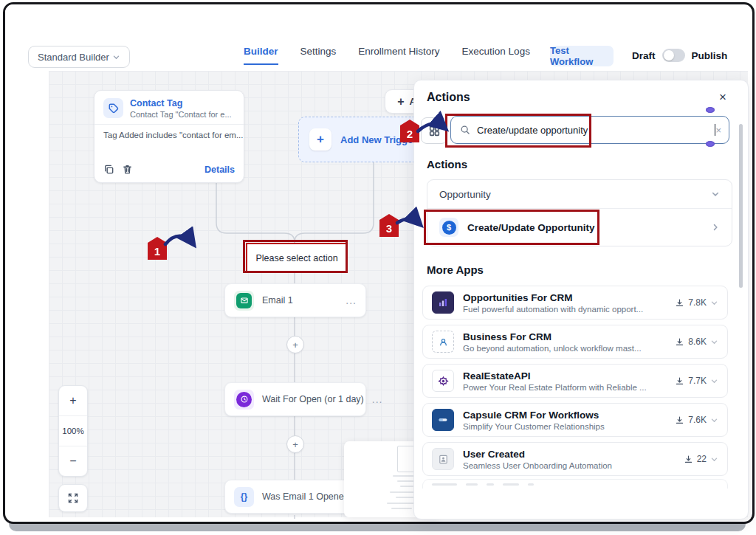 This screenshot has height=535, width=756. Describe the element at coordinates (534, 427) in the screenshot. I see `app-desc: Simplify Your Customer Relationships` at that location.